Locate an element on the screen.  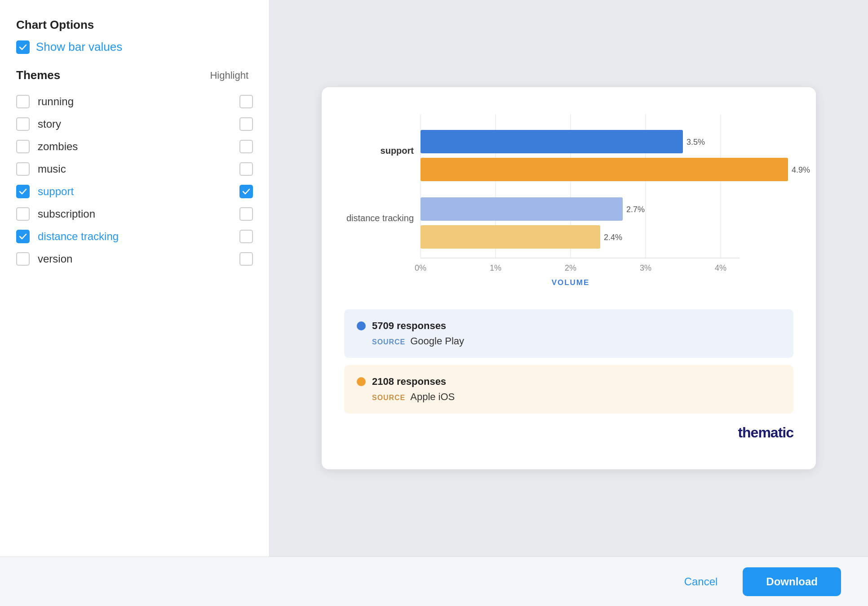
highlight-checkbox-version is located at coordinates (246, 259).